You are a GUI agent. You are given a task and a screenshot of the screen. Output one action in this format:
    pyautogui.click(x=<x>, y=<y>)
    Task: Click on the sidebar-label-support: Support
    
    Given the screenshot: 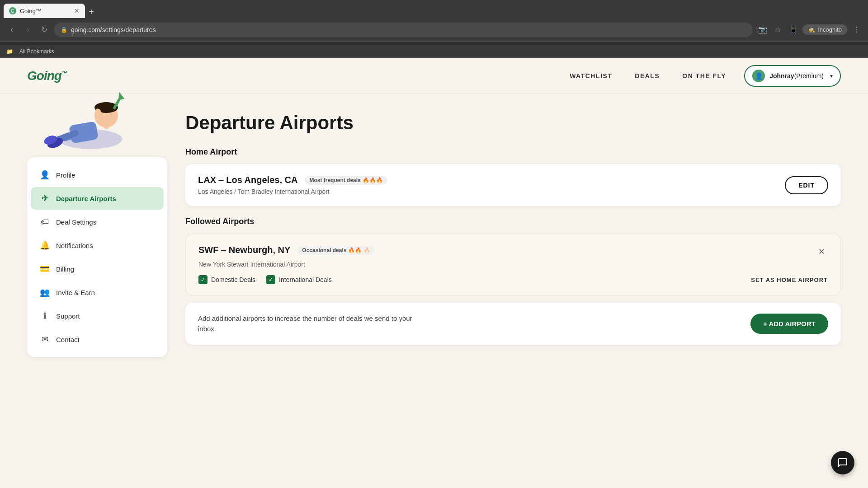 What is the action you would take?
    pyautogui.click(x=68, y=316)
    